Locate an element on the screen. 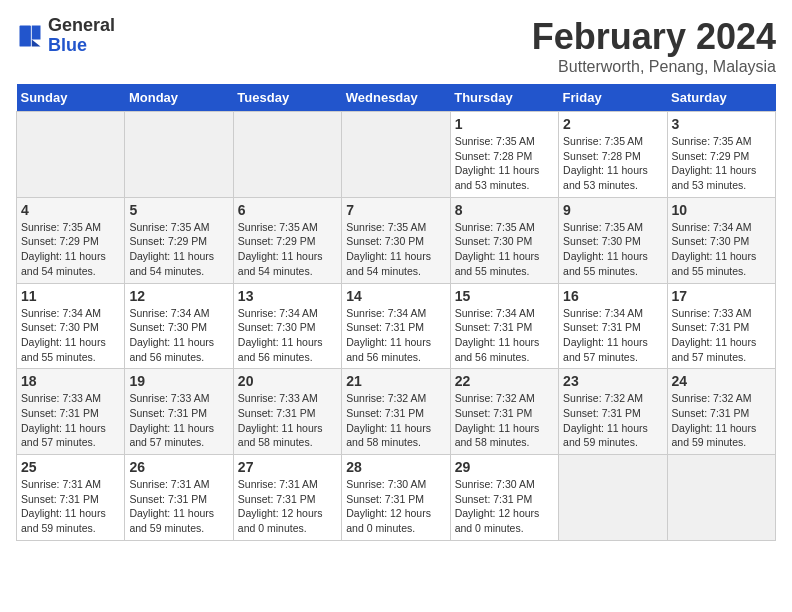 The image size is (792, 612). logo: General Blue is located at coordinates (66, 36).